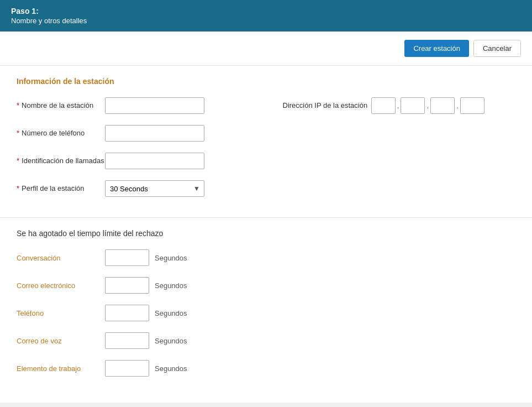  I want to click on header: Paso 1: Nombre y otros detalles, so click(266, 15).